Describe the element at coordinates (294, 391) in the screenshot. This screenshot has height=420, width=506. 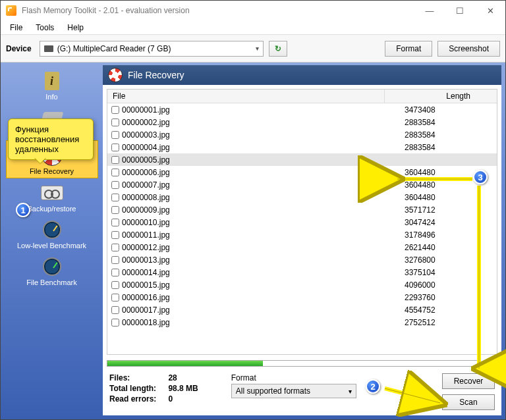
I see `format-select: All supported formats ▾` at that location.